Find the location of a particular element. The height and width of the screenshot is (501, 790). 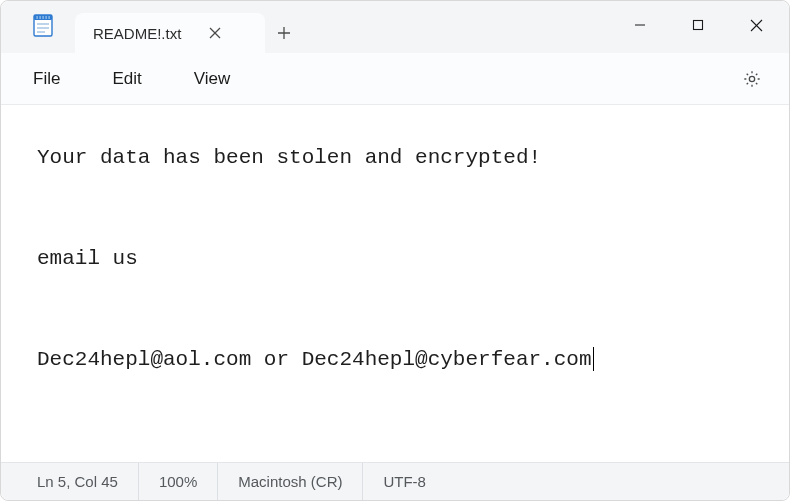

status-position: Ln 5, Col 45 is located at coordinates (70, 482).